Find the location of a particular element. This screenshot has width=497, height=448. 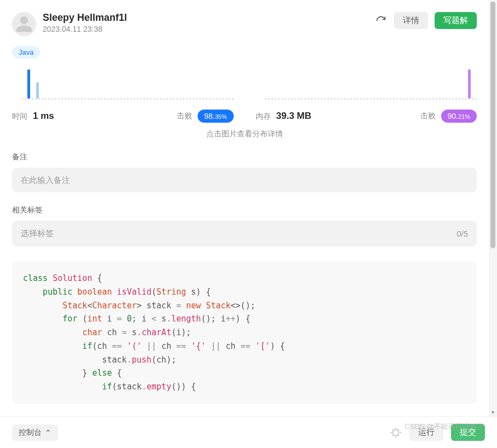

tag-select: 选择标签 0/5 is located at coordinates (244, 233).